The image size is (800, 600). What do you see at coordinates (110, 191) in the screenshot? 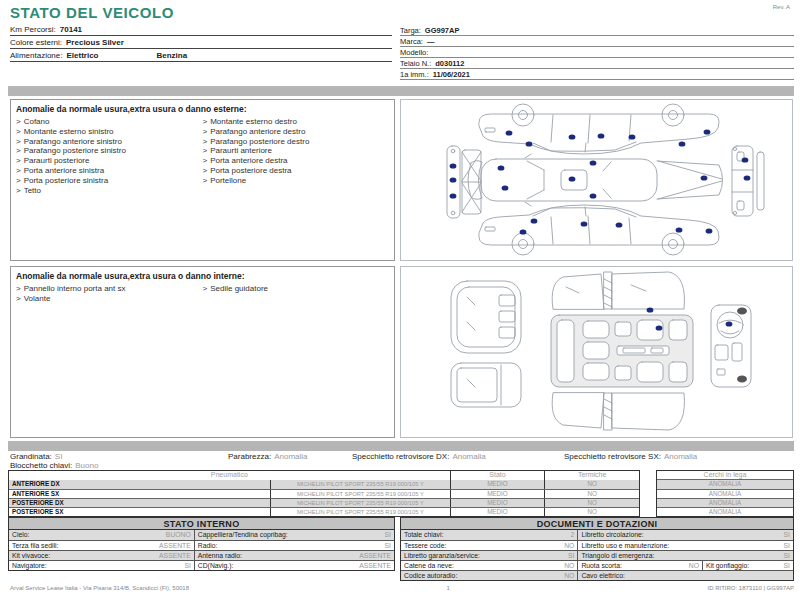
I see `anomaly-item: >Tetto` at bounding box center [110, 191].